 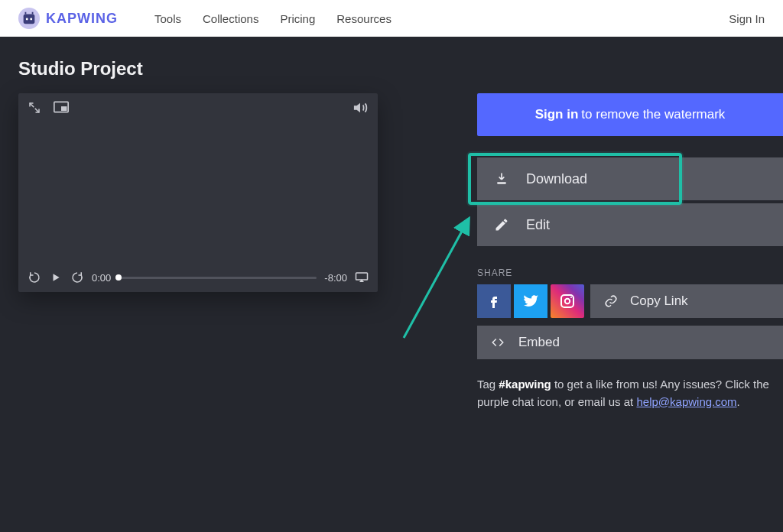 What do you see at coordinates (217, 278) in the screenshot?
I see `progress-bar` at bounding box center [217, 278].